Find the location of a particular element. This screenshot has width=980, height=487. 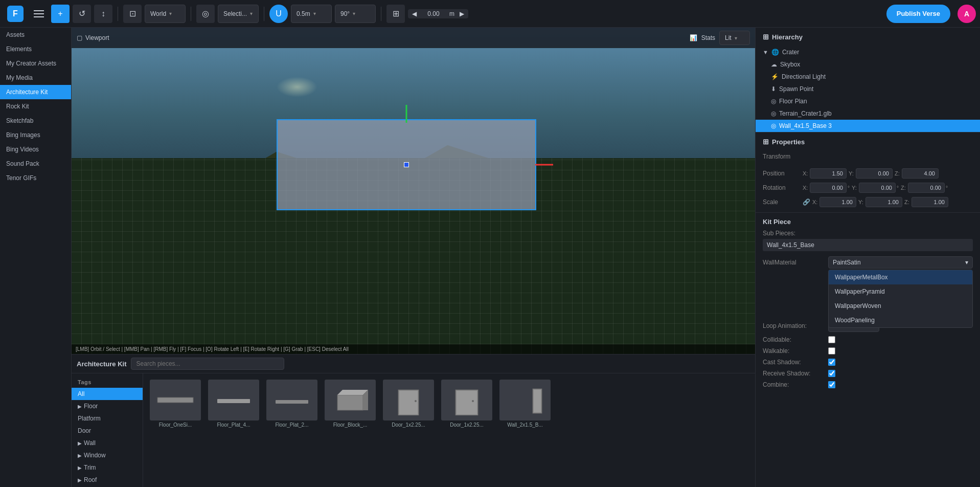

transform-handle-vertical is located at coordinates (407, 114).